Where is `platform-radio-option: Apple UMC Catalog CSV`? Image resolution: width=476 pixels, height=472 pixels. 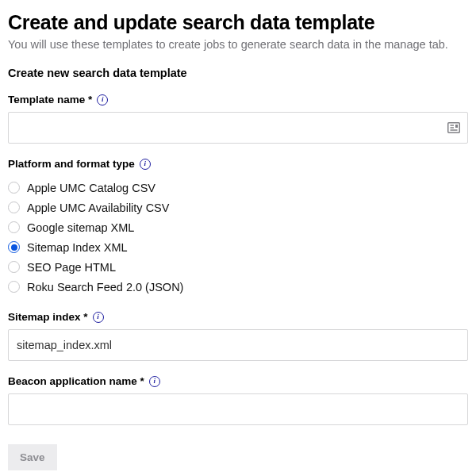
platform-radio-option: Apple UMC Catalog CSV is located at coordinates (238, 187).